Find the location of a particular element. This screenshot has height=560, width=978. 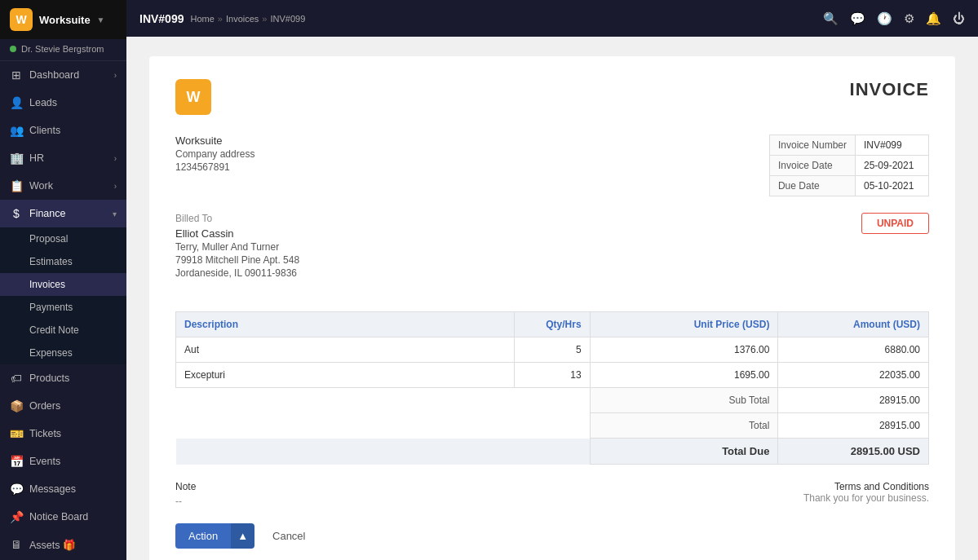

table-row: Excepturi 13 1695.00 22035.00 is located at coordinates (553, 375).